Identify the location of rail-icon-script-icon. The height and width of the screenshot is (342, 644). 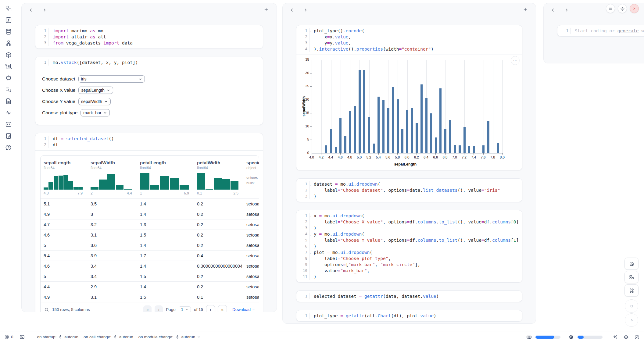
(9, 66).